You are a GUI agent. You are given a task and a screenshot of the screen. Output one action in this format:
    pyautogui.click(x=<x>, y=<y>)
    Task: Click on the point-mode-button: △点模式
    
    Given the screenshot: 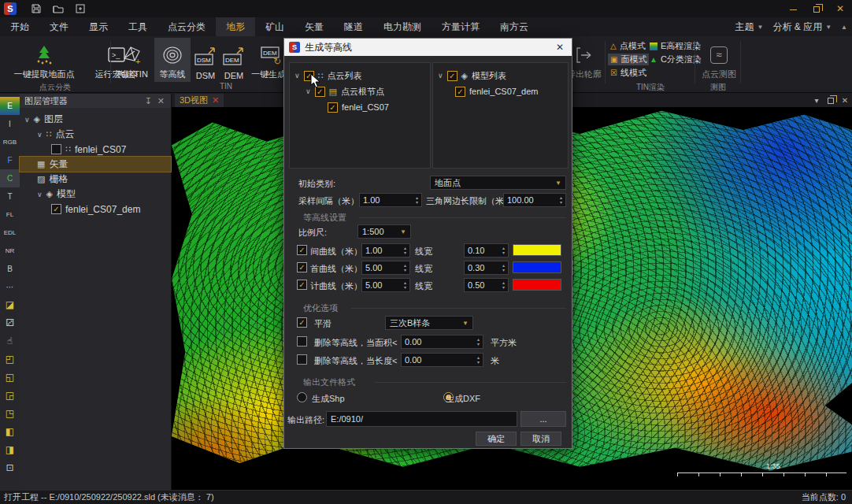 What is the action you would take?
    pyautogui.click(x=628, y=46)
    